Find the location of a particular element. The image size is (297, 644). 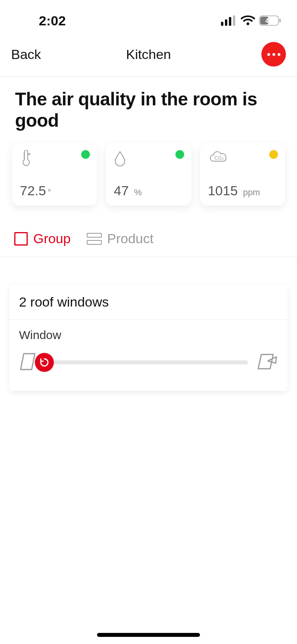

nav-bar: Back Kitchen is located at coordinates (148, 56).